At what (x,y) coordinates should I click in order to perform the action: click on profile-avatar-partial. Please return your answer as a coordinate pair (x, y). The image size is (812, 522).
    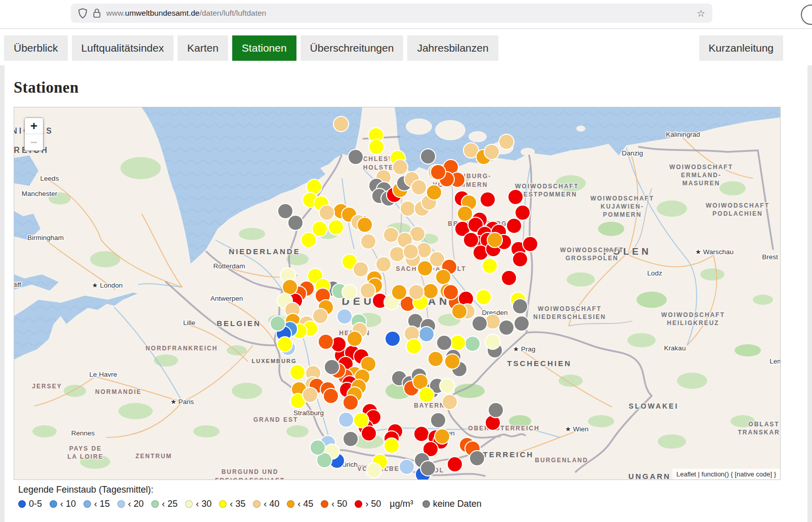
    Looking at the image, I should click on (806, 15).